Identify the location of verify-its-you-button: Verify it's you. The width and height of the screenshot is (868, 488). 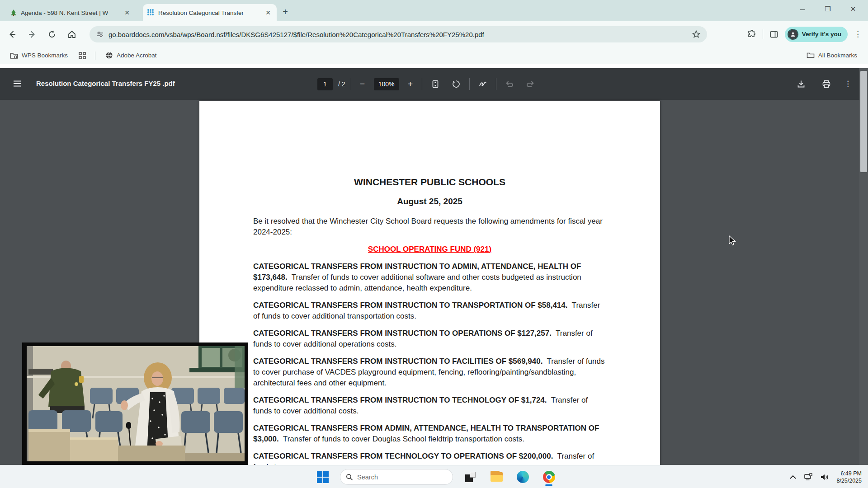
(816, 34).